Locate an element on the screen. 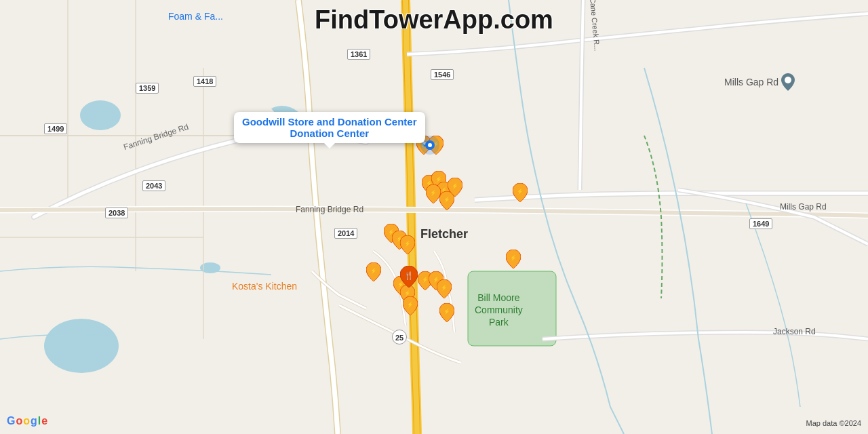 The width and height of the screenshot is (868, 434). road-badge-1649: 1649 is located at coordinates (761, 224).